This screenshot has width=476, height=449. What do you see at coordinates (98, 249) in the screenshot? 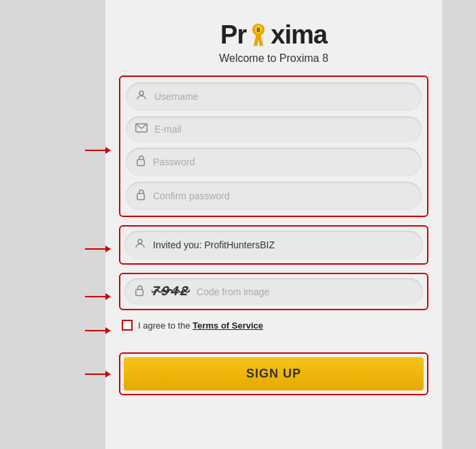
I see `arrow-invited` at bounding box center [98, 249].